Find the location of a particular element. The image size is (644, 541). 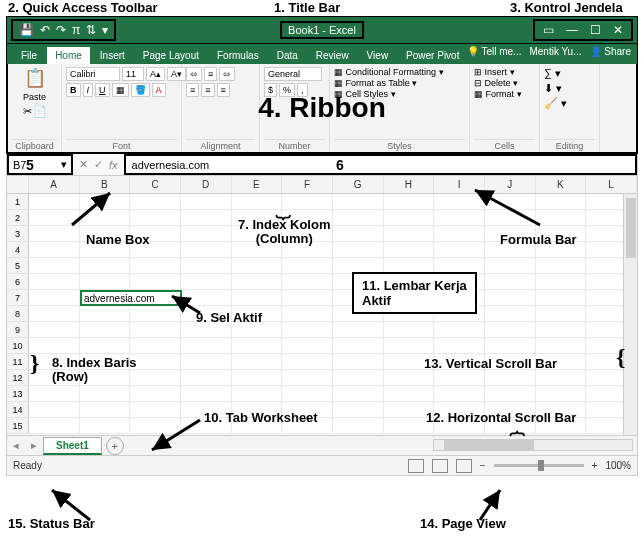

cell-G12 is located at coordinates (358, 378).